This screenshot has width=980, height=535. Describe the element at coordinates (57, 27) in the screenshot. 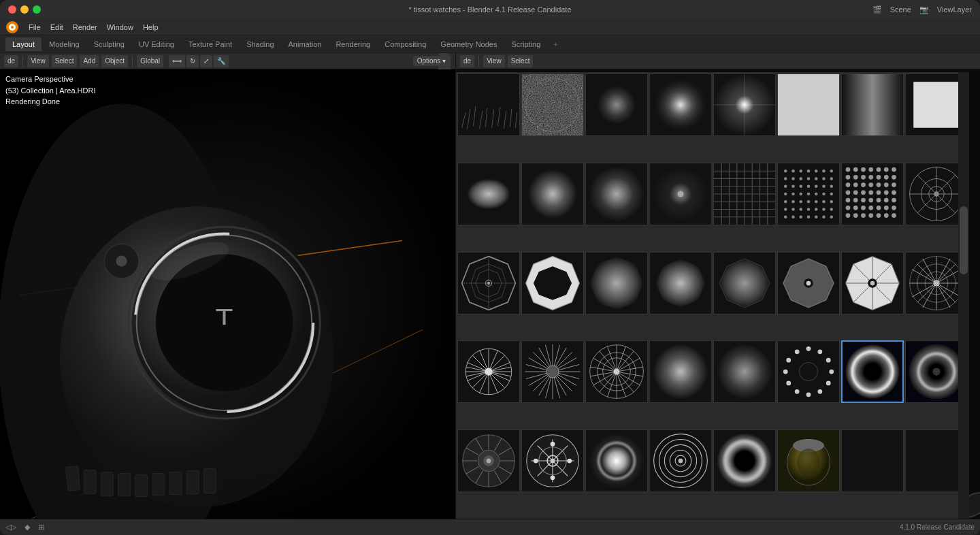

I see `menu-edit: Edit` at that location.